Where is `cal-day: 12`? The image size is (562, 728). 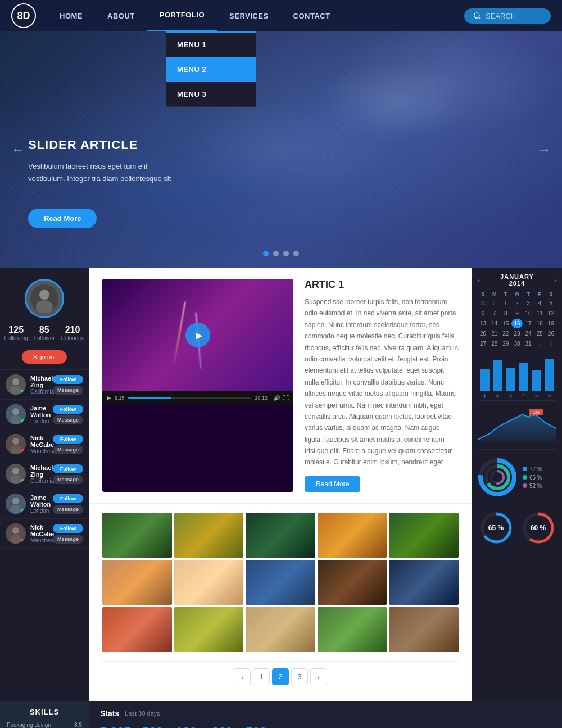
cal-day: 12 is located at coordinates (551, 314).